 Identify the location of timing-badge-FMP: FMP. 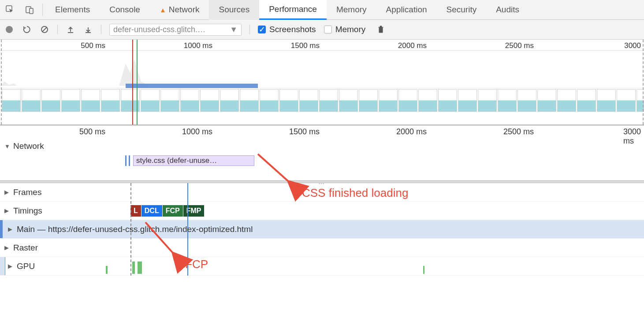
(194, 211).